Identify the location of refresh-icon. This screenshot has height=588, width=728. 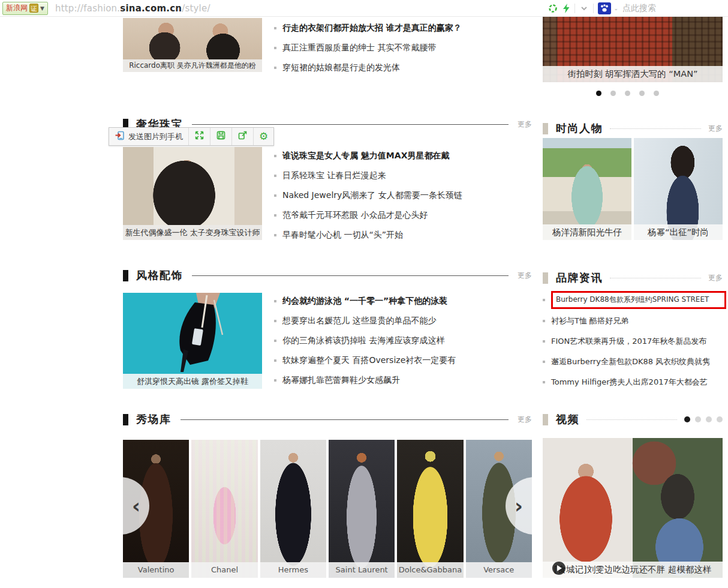
(553, 8).